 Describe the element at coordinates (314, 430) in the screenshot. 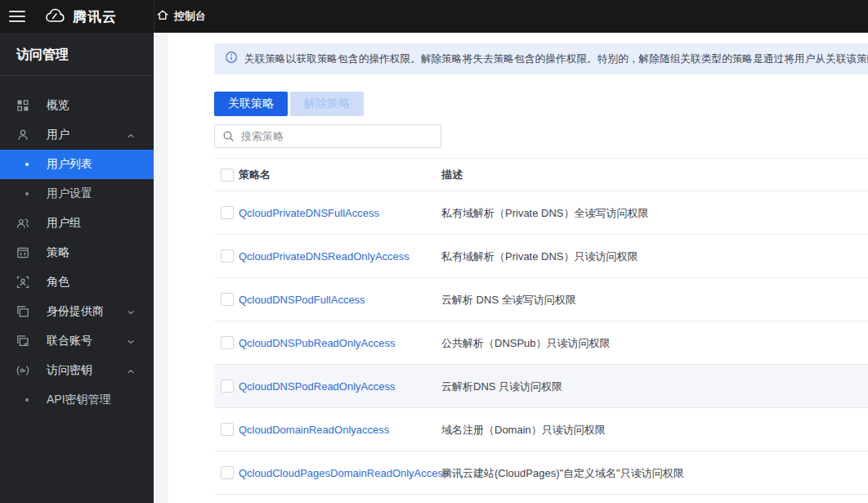

I see `policy-name-link: QcloudDomainReadOnlyaccess` at that location.